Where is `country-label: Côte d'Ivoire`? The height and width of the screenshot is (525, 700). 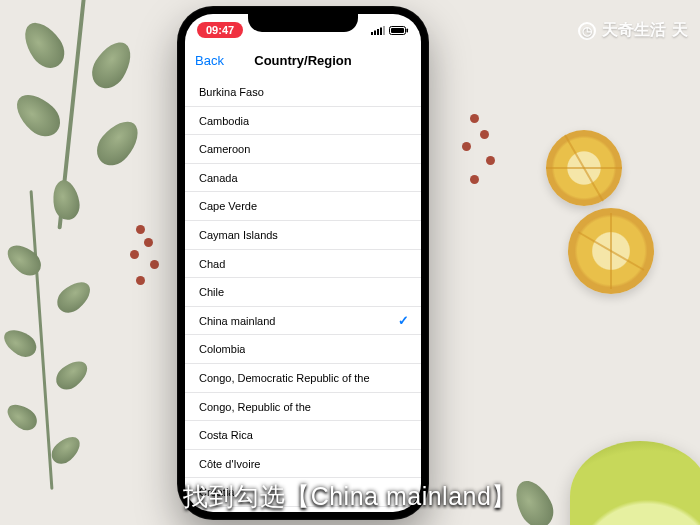
country-label: Côte d'Ivoire is located at coordinates (230, 464).